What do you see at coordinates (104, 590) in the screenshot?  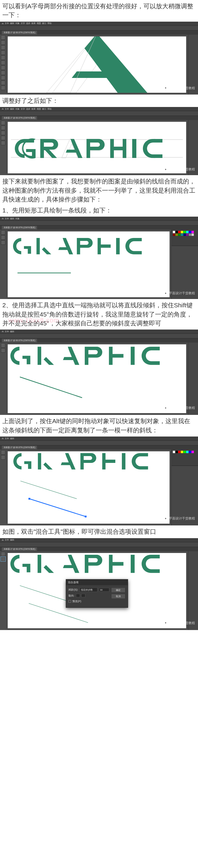 I see `steps-input: 30` at bounding box center [104, 590].